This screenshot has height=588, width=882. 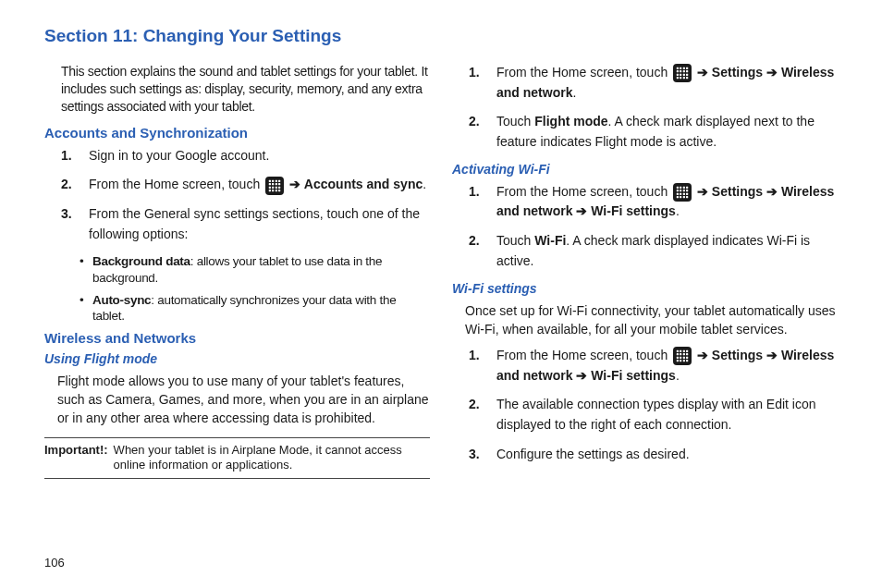 I want to click on flight-para: Flight mode allows you to use many of yo…, so click(x=244, y=399).